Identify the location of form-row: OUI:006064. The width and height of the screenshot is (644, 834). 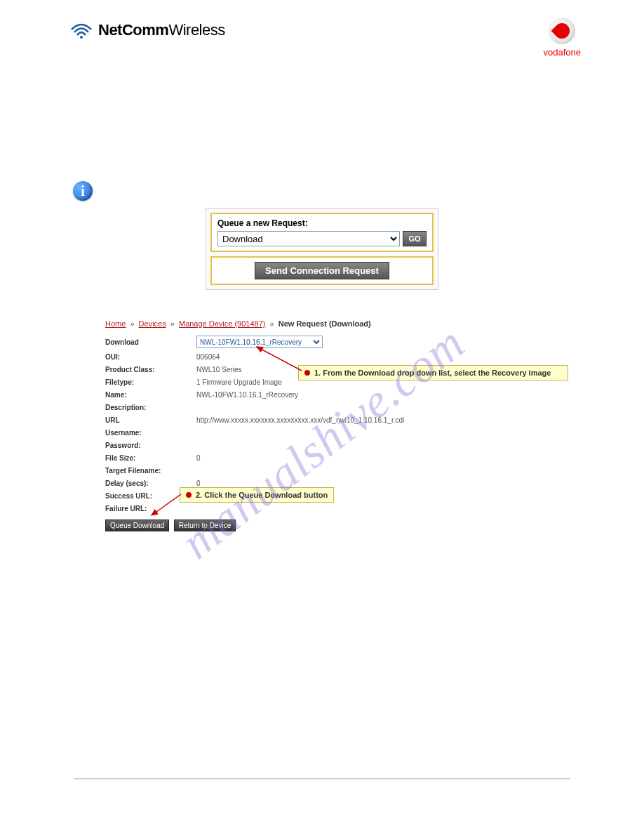
(330, 357).